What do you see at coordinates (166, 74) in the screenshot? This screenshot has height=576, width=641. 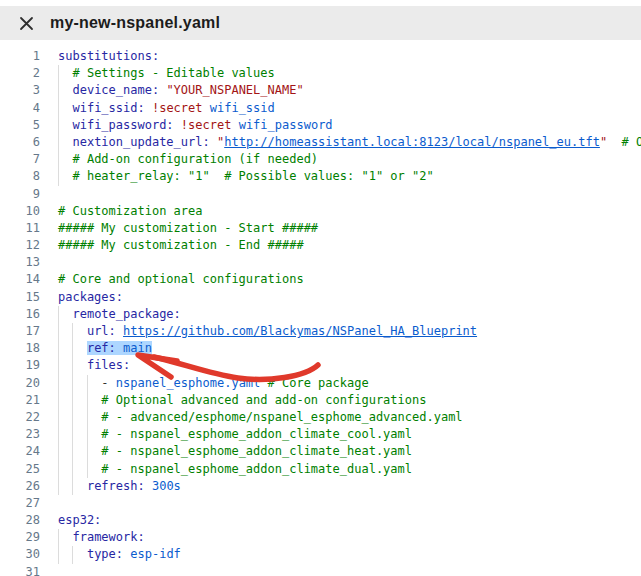 I see `code-text: # Settings - Editable values` at bounding box center [166, 74].